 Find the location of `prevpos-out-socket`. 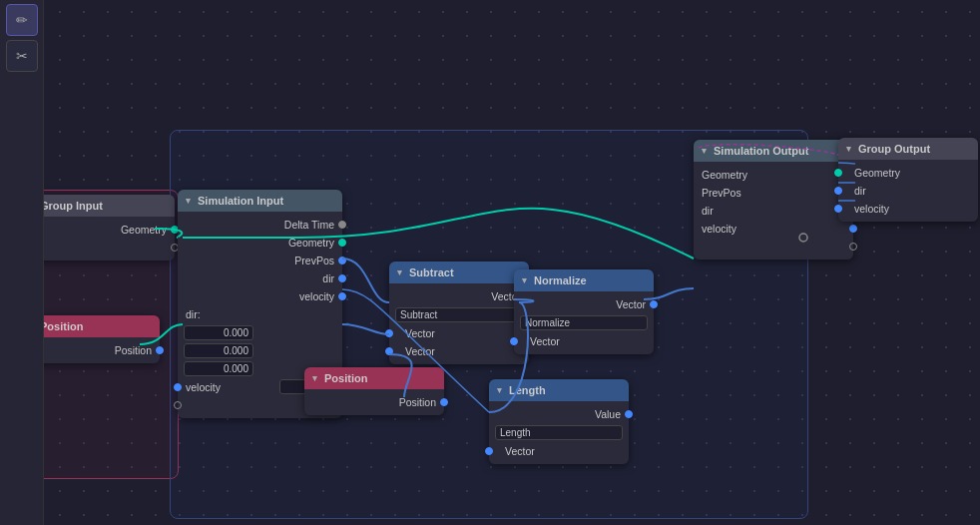

prevpos-out-socket is located at coordinates (342, 261).